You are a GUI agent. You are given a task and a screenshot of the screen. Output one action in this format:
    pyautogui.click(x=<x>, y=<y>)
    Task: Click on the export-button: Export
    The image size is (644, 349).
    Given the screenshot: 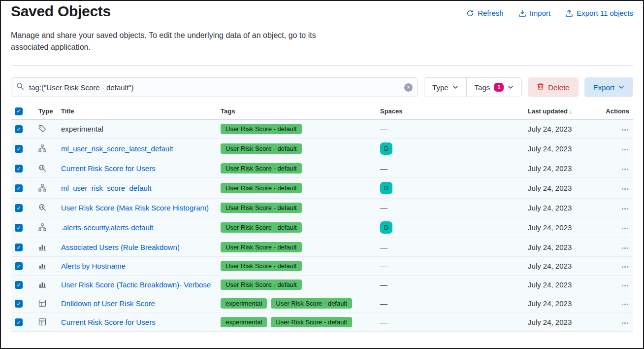 What is the action you would take?
    pyautogui.click(x=609, y=87)
    